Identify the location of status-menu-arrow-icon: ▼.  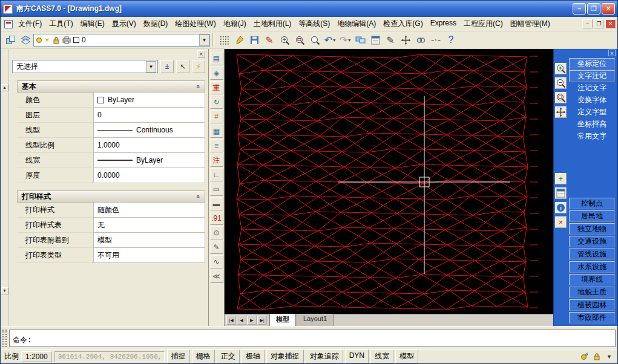
(609, 357).